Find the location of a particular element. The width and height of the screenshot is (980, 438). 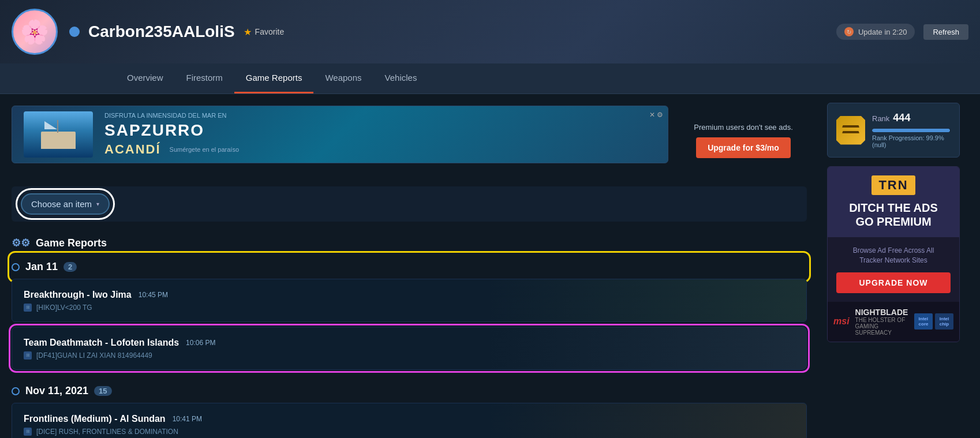

game-title-row-al-sundan: Frontlines (Medium) - Al Sundan 10:41 PM is located at coordinates (113, 419).